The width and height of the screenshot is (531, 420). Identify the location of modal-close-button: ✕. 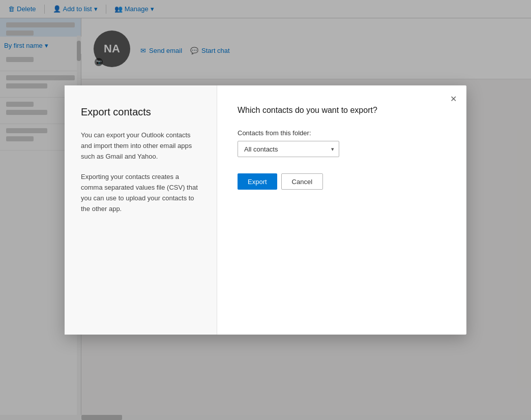
(453, 99).